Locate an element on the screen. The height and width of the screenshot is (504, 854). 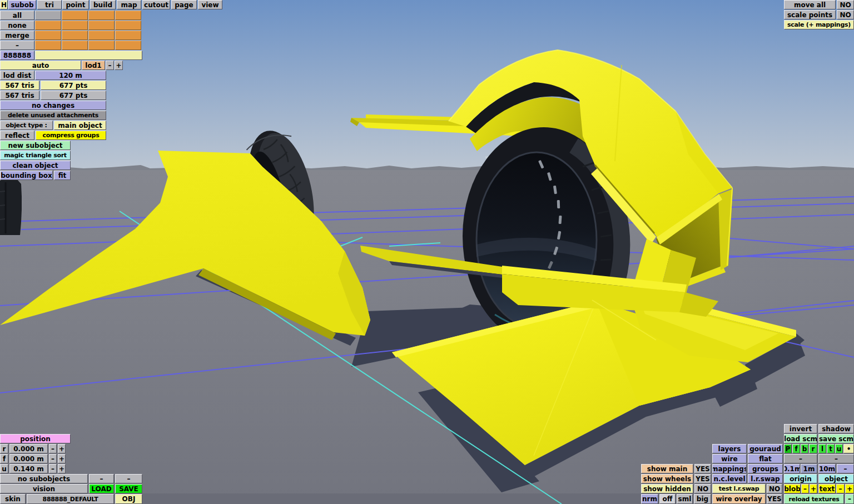
magic-triangle-sort-button: magic triangle sort is located at coordinates (36, 156).